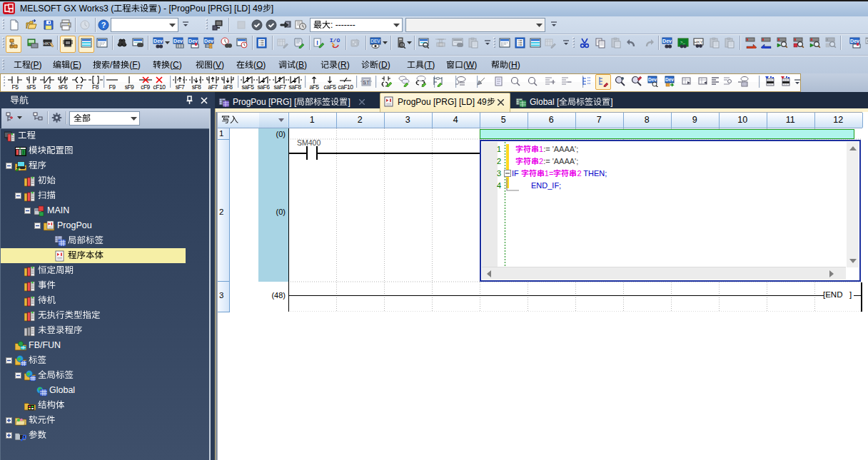 The image size is (868, 460). Describe the element at coordinates (367, 83) in the screenshot. I see `svg-text: ST` at that location.